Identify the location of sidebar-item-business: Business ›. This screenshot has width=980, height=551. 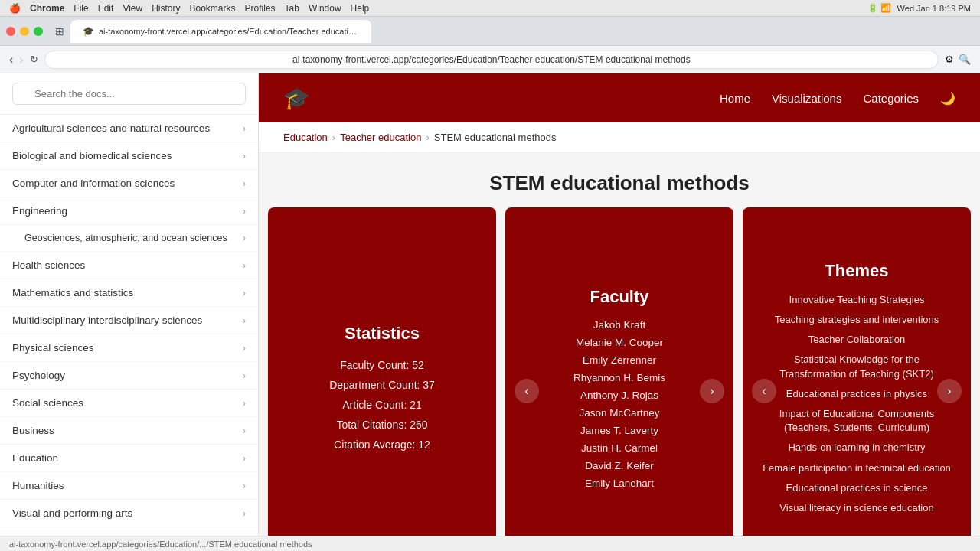
(129, 431).